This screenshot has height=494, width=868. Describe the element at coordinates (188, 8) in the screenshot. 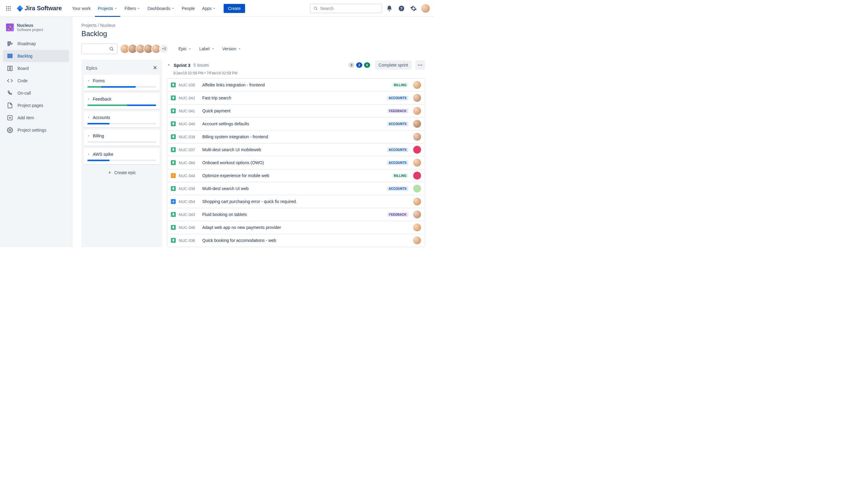

I see `nav-people: People` at that location.